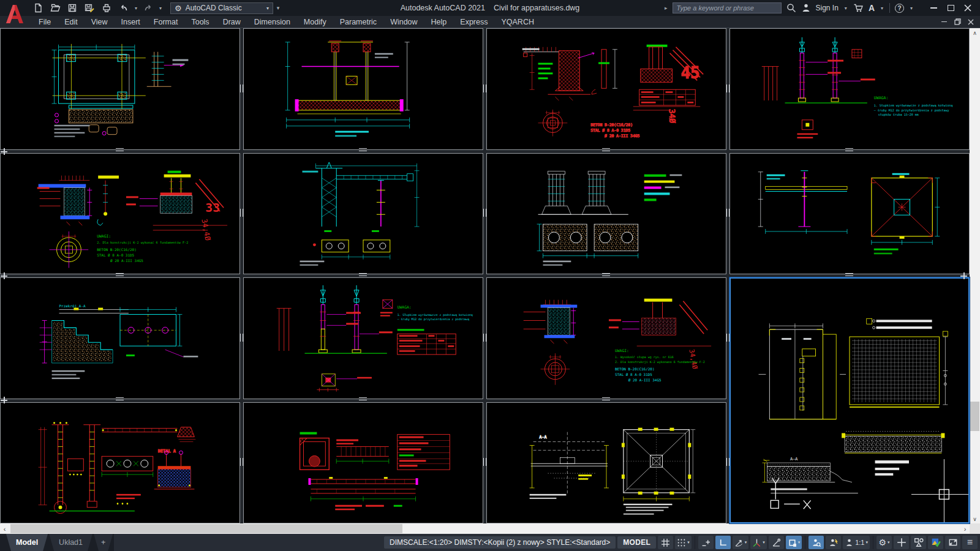 This screenshot has width=980, height=551. Describe the element at coordinates (200, 22) in the screenshot. I see `menu-tools: Tools` at that location.